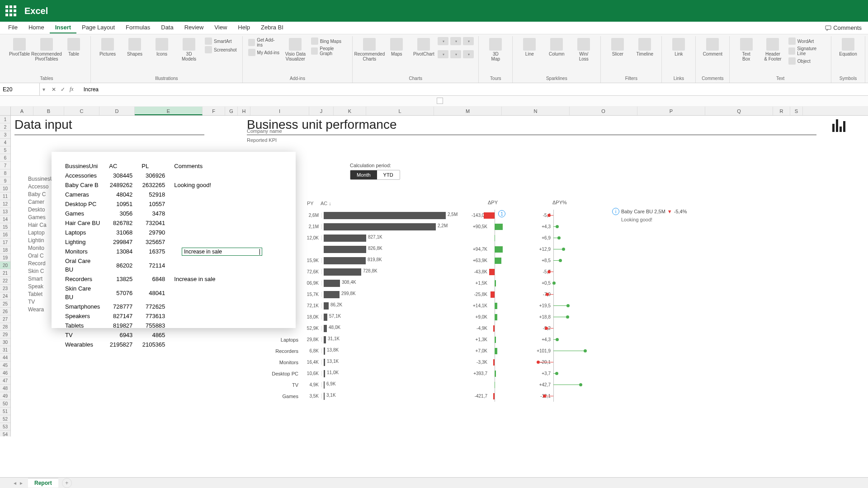 Image resolution: width=868 pixels, height=488 pixels. I want to click on ribbon-visio-data-visualizer: Visio DataVisualizer, so click(296, 50).